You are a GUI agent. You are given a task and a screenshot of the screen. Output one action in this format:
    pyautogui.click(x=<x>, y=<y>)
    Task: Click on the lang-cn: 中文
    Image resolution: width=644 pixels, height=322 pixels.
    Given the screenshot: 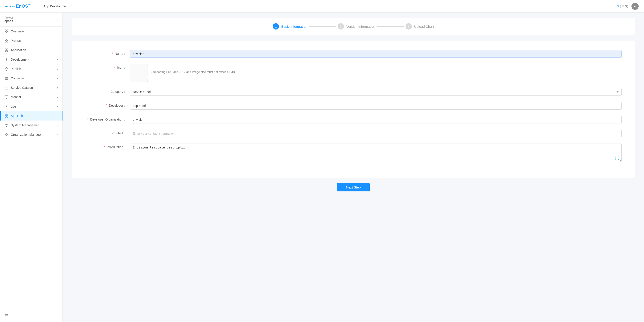 What is the action you would take?
    pyautogui.click(x=625, y=6)
    